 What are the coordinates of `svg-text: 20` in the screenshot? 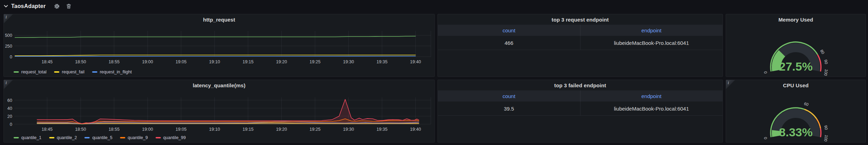 It's located at (10, 116).